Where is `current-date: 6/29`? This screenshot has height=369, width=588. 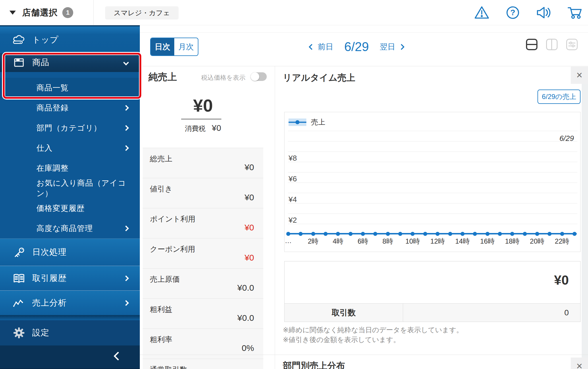 current-date: 6/29 is located at coordinates (357, 47).